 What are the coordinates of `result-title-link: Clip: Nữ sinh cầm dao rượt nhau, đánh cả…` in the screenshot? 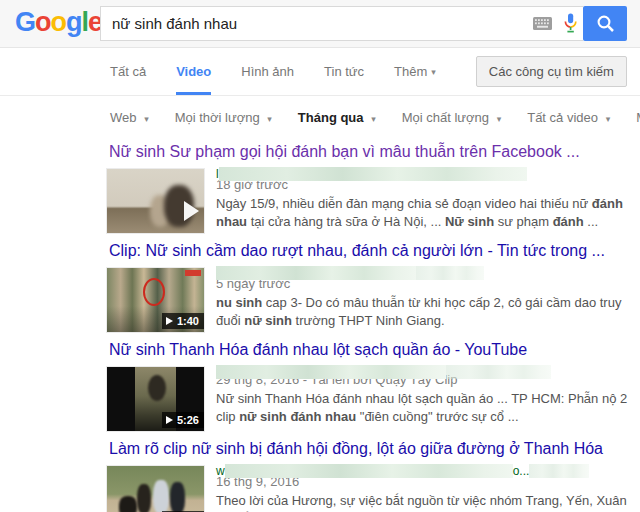 It's located at (370, 251).